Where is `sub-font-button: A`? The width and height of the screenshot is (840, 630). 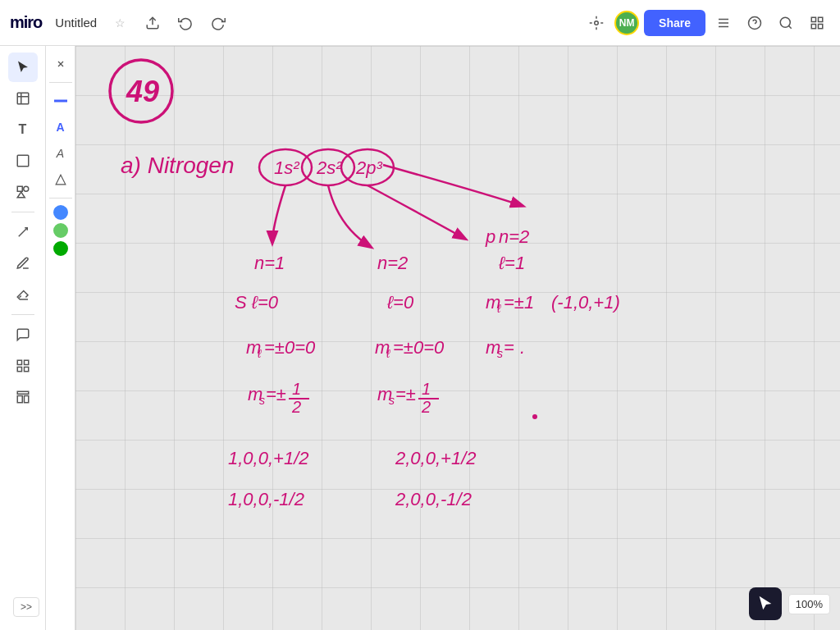 sub-font-button: A is located at coordinates (61, 153).